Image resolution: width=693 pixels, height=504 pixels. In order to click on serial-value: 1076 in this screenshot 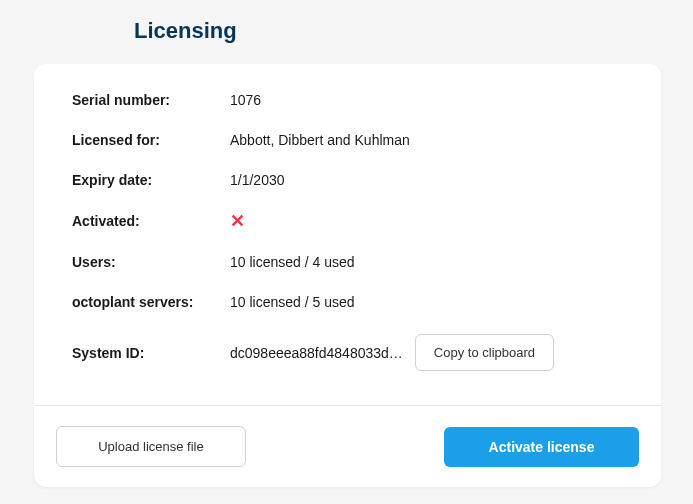, I will do `click(426, 100)`.